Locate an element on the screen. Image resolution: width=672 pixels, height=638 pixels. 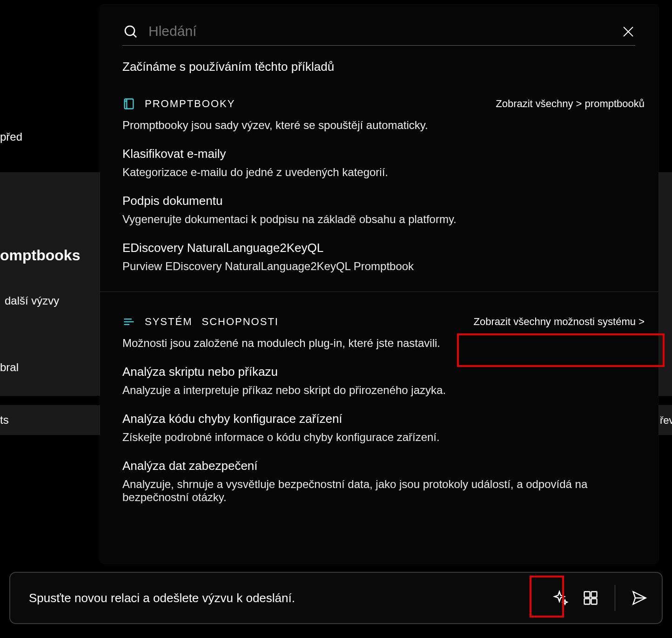
view-all-system-link: Zobrazit všechny možnosti systému > is located at coordinates (559, 322).